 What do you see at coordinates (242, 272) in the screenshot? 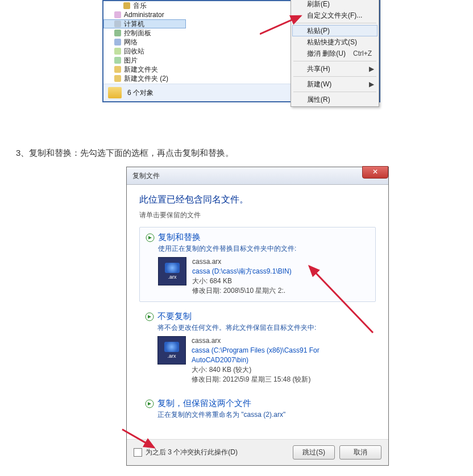
I see `file-path: cassa (D:\cass\南方cass9.1\BIN)` at bounding box center [242, 272].